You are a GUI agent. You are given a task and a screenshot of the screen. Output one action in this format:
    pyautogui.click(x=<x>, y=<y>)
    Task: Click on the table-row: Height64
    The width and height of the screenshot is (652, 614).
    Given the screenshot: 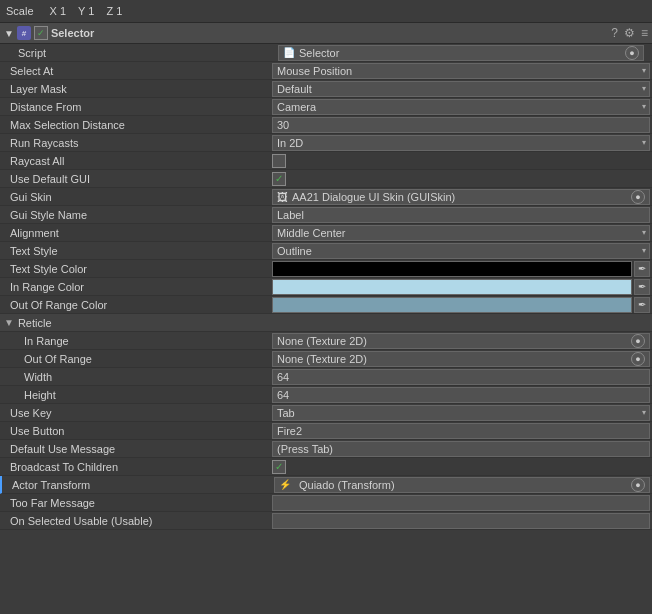 What is the action you would take?
    pyautogui.click(x=326, y=395)
    